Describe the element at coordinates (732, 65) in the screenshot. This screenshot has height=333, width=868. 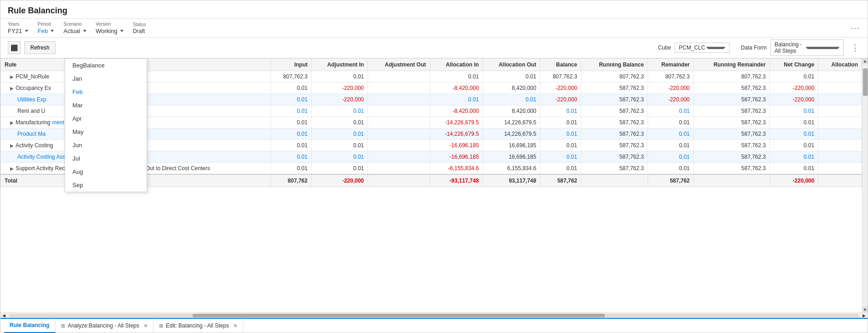
I see `col-running-remainder: Running Remainder` at that location.